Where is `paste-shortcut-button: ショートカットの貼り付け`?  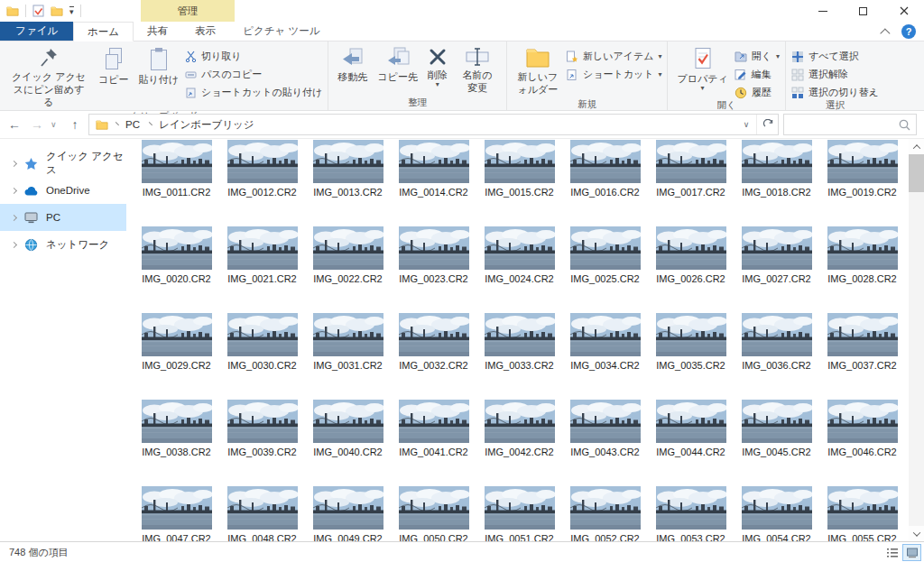 paste-shortcut-button: ショートカットの貼り付け is located at coordinates (254, 92).